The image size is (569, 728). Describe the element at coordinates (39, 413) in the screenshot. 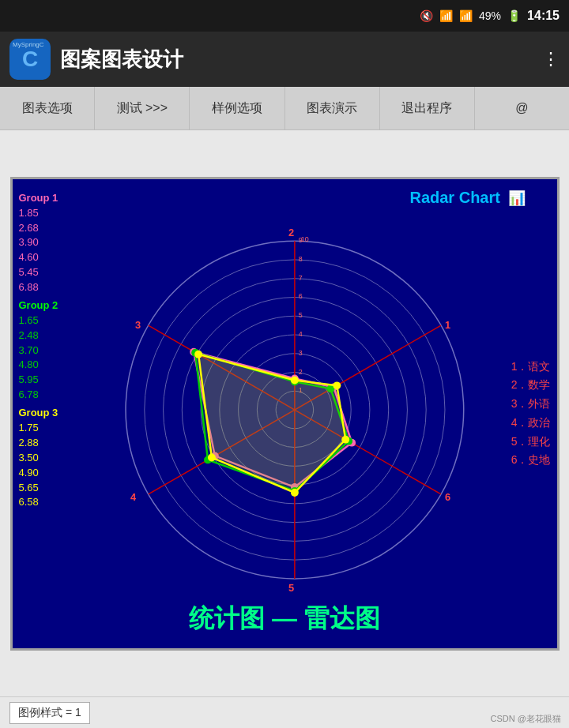

I see `group3-title: Group 3` at that location.